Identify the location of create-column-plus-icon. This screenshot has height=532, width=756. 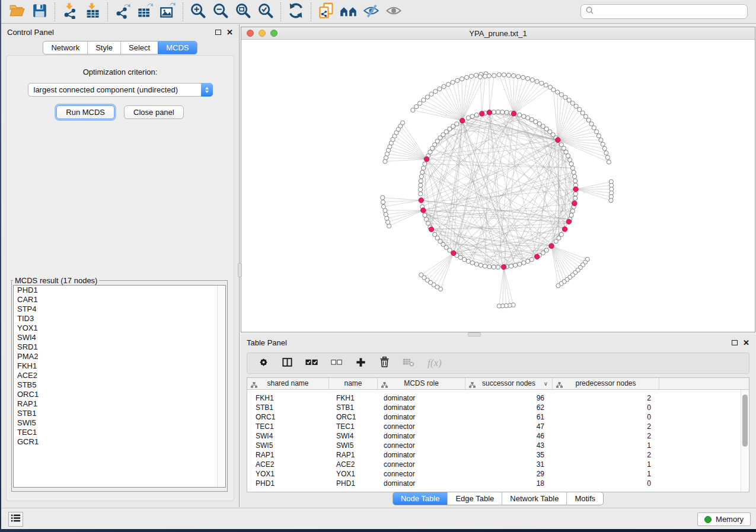
(361, 364).